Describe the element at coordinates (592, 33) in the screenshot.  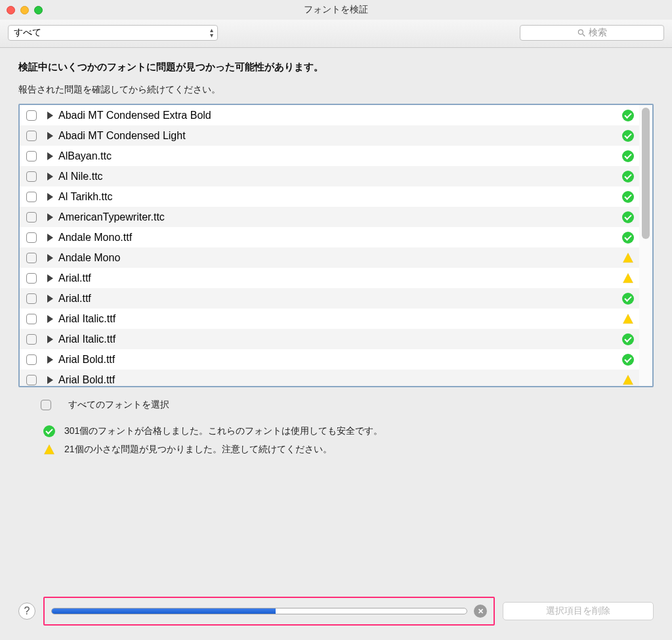
I see `search-input: 検索` at that location.